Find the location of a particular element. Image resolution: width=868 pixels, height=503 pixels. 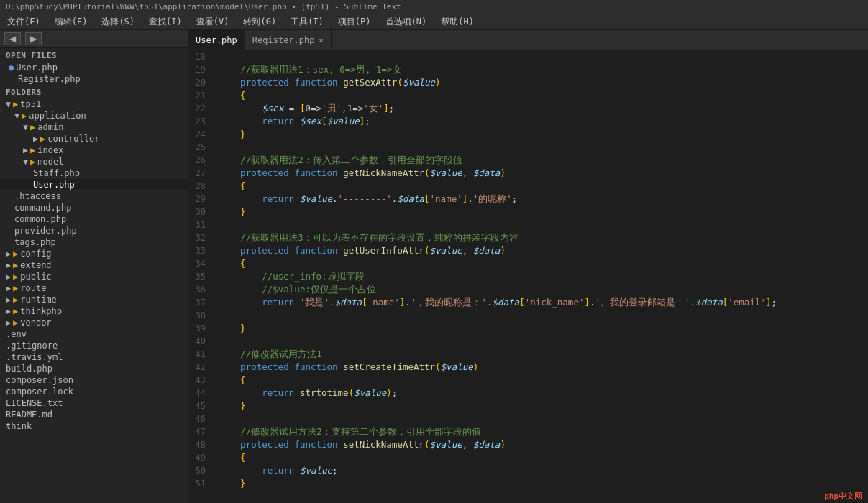

menu-item: 文件(F) is located at coordinates (24, 22).